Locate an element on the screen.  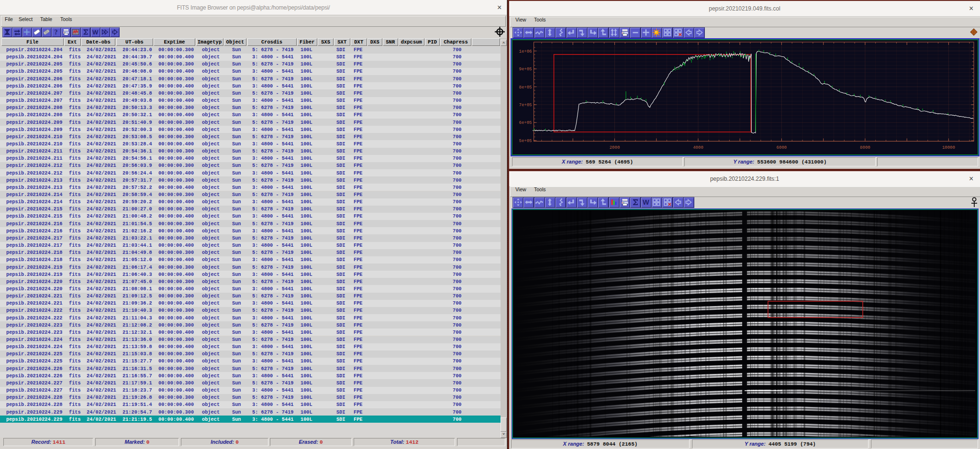
svg-text: 5e+05 is located at coordinates (525, 141).